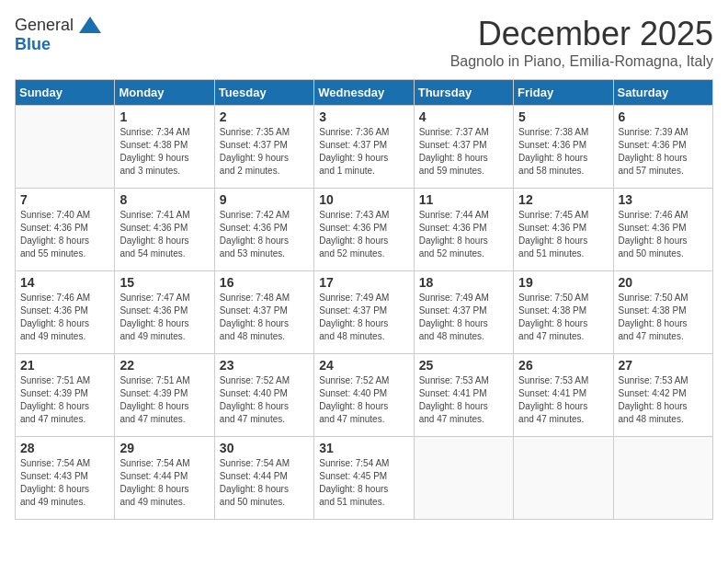  I want to click on logo: General Blue, so click(59, 35).